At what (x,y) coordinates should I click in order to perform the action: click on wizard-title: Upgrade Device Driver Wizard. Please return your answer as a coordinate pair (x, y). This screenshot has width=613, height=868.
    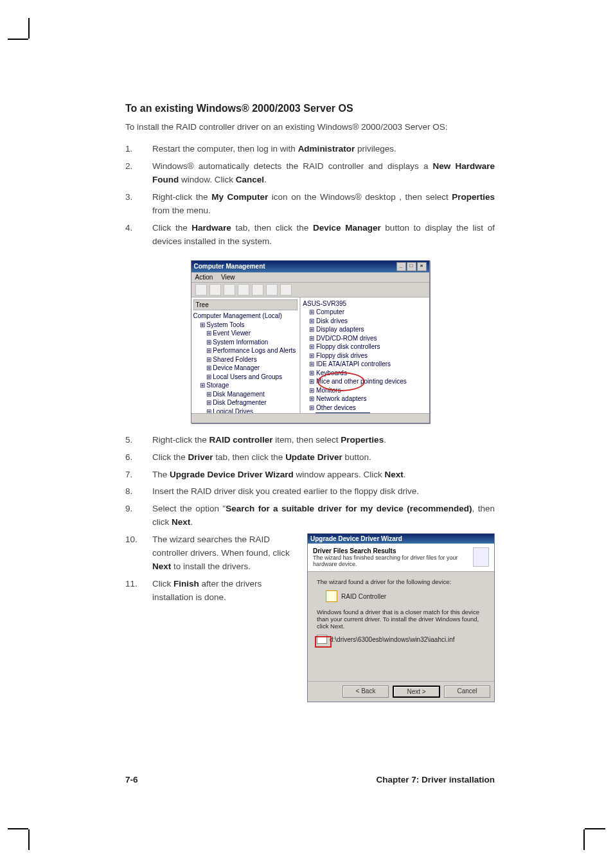
    Looking at the image, I should click on (356, 538).